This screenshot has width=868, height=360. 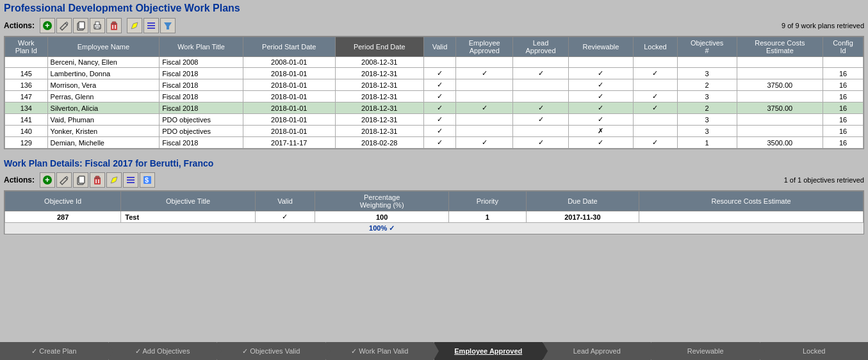 I want to click on col-period-start: Period Start Date, so click(x=289, y=47).